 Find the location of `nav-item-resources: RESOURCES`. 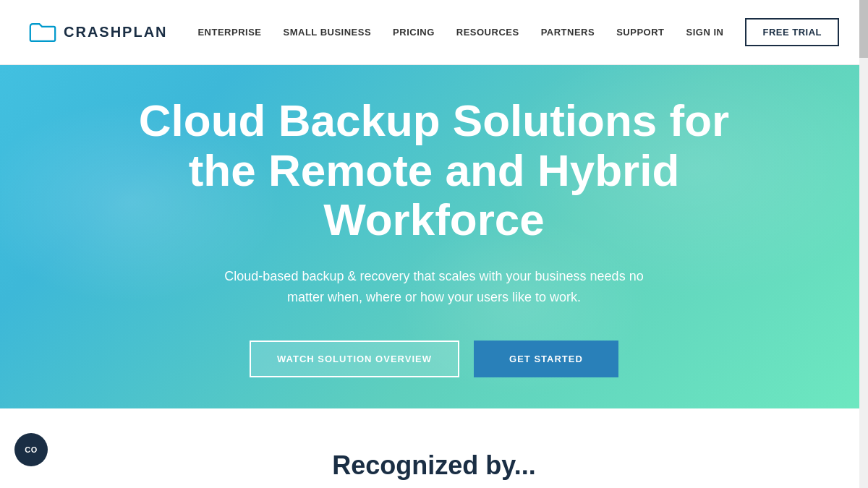

nav-item-resources: RESOURCES is located at coordinates (488, 32).